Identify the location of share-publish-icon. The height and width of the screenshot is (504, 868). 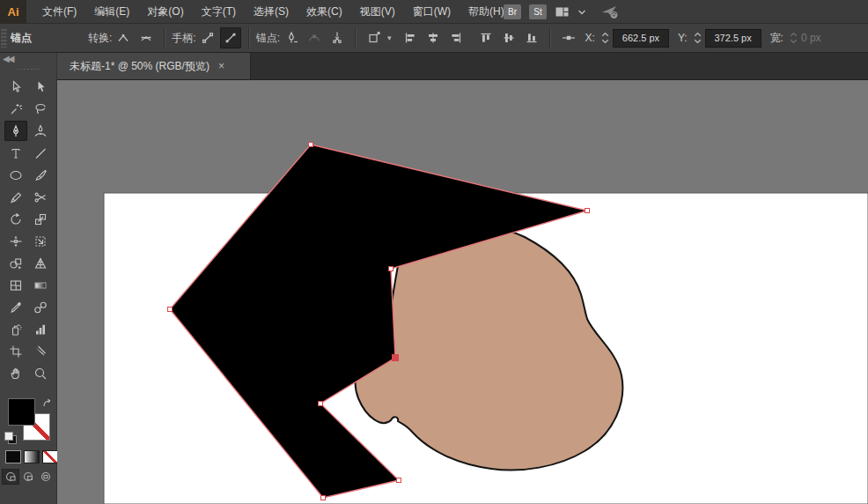
(611, 12).